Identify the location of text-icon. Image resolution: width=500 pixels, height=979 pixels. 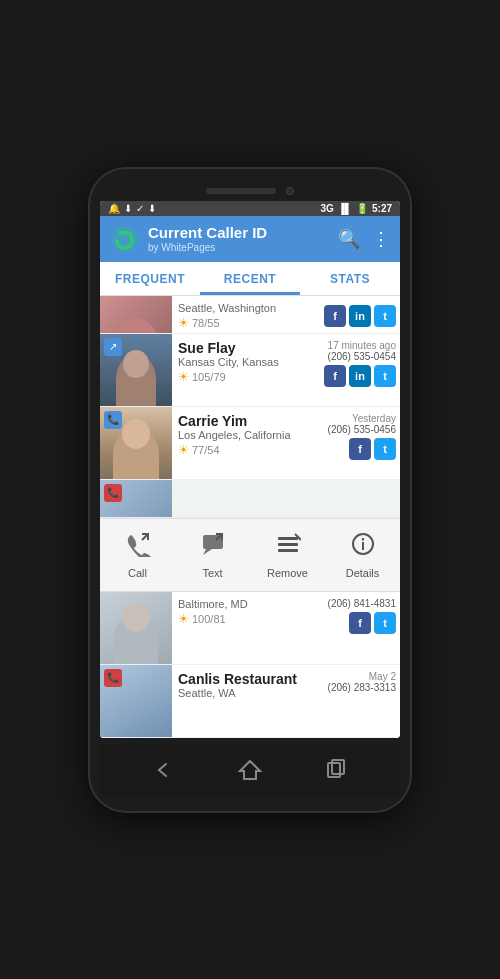
(213, 547).